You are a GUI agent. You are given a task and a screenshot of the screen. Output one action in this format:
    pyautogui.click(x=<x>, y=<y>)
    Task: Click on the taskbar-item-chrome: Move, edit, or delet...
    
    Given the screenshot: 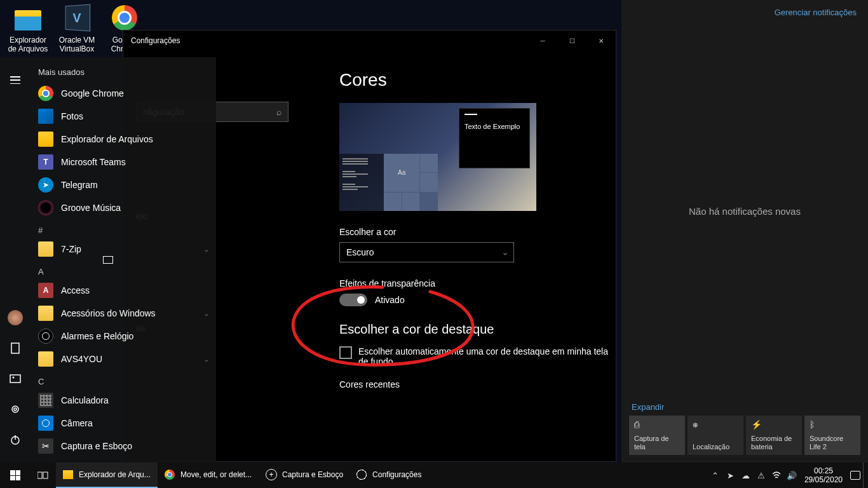 What is the action you would take?
    pyautogui.click(x=208, y=475)
    